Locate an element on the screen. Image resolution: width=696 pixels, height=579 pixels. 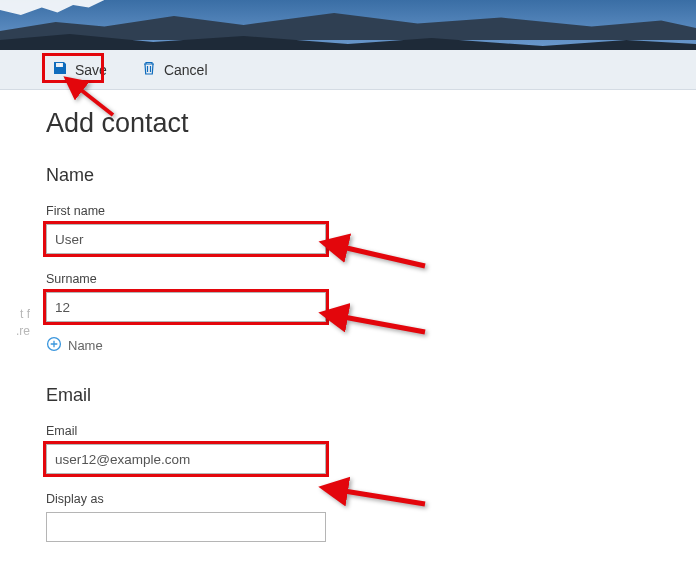
first-name-label: First name is located at coordinates (348, 211).